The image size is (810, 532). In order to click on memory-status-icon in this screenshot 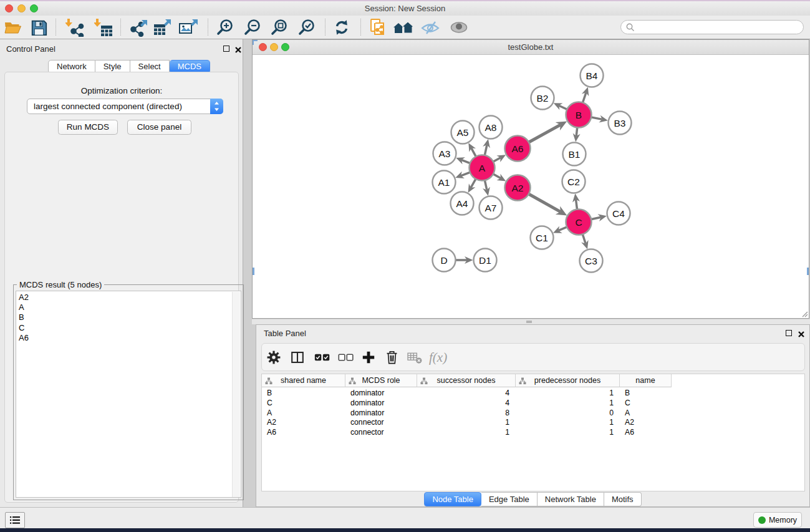, I will do `click(762, 520)`.